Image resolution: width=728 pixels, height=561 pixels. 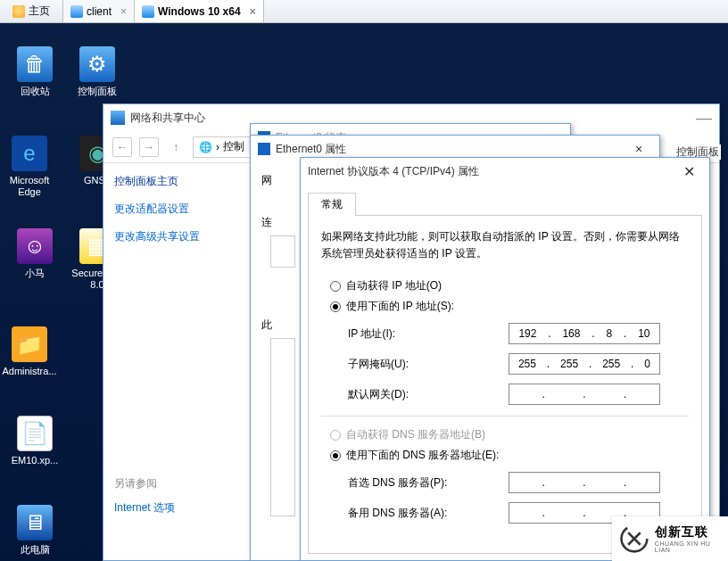 What do you see at coordinates (518, 364) in the screenshot?
I see `field-subnet-mask: 子网掩码(U): 255. 255. 255. 0` at bounding box center [518, 364].